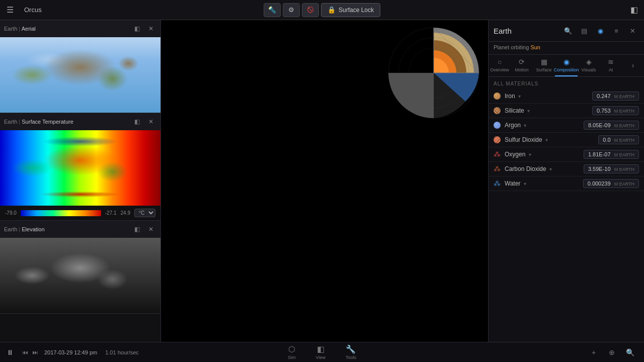  I want to click on nav-view: ◧ View, so click(321, 352).